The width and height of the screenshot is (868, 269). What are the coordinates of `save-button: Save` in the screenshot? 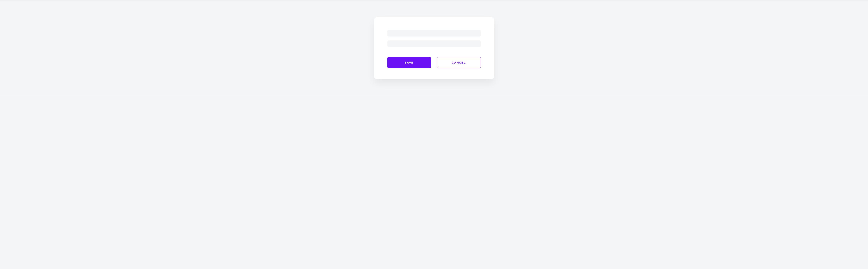 It's located at (409, 63).